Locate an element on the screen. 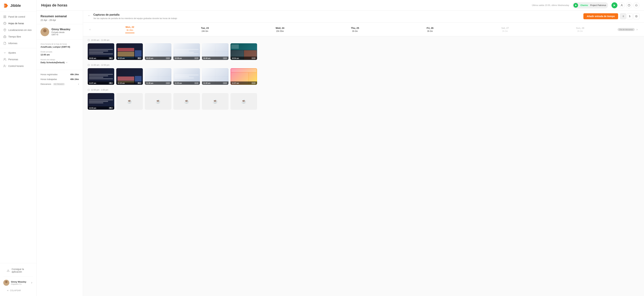 The width and height of the screenshot is (644, 296). calendar-nav: ‹ Mon, 22 9h 28m Tue, 23 24h 0m Wed, 24 is located at coordinates (364, 29).